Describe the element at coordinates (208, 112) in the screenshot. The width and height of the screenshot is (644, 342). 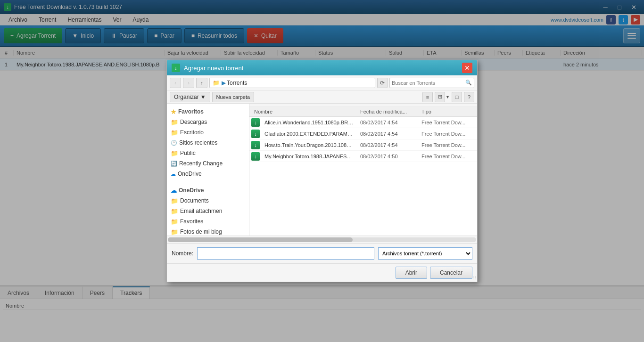
I see `favorites-header: ★ Favoritos` at that location.